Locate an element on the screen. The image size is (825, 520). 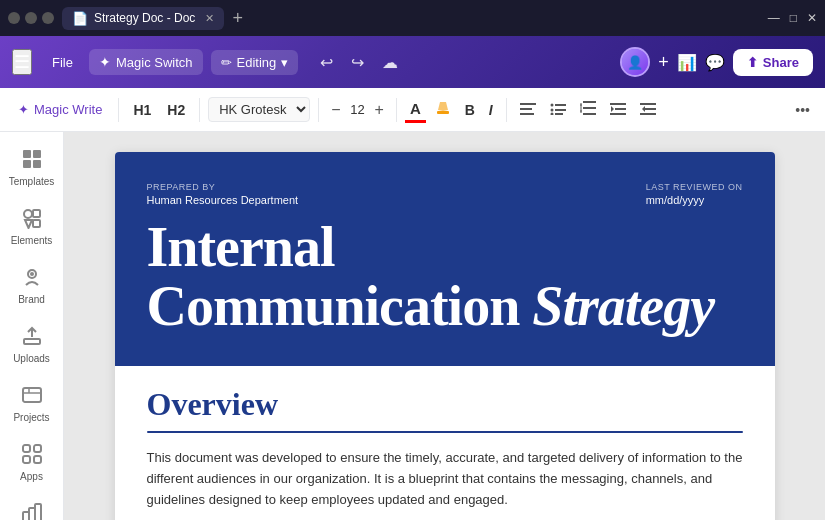
cloud-save-button: ☁ is located at coordinates (390, 62).